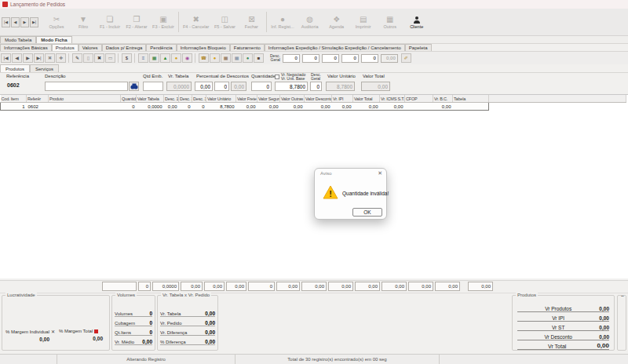 The height and width of the screenshot is (364, 628). What do you see at coordinates (171, 99) in the screenshot?
I see `col-header: Desc. 1` at bounding box center [171, 99].